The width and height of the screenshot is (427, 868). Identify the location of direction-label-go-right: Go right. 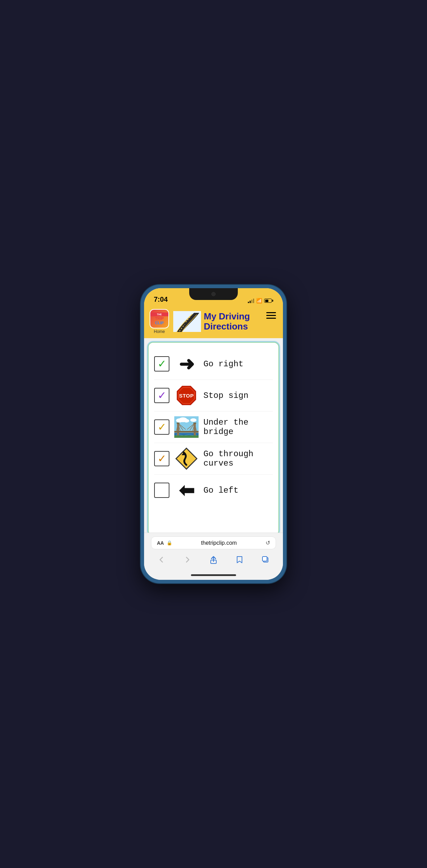
(224, 364).